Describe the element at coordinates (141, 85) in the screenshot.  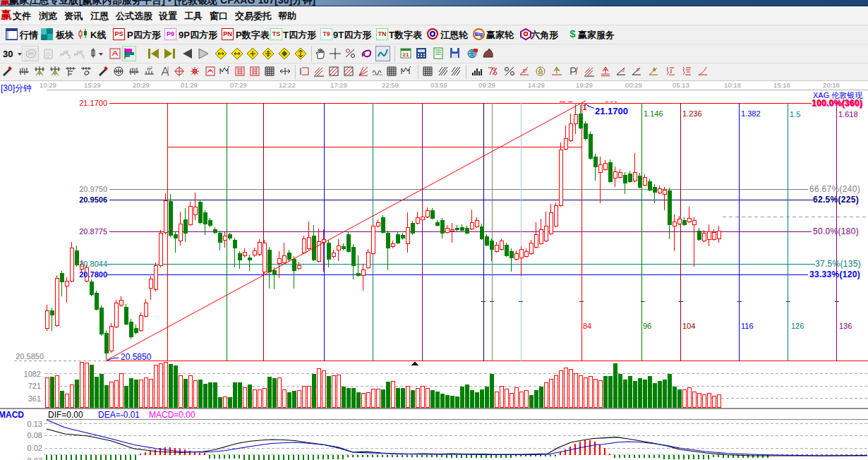
I see `svg-text: 20:29` at that location.